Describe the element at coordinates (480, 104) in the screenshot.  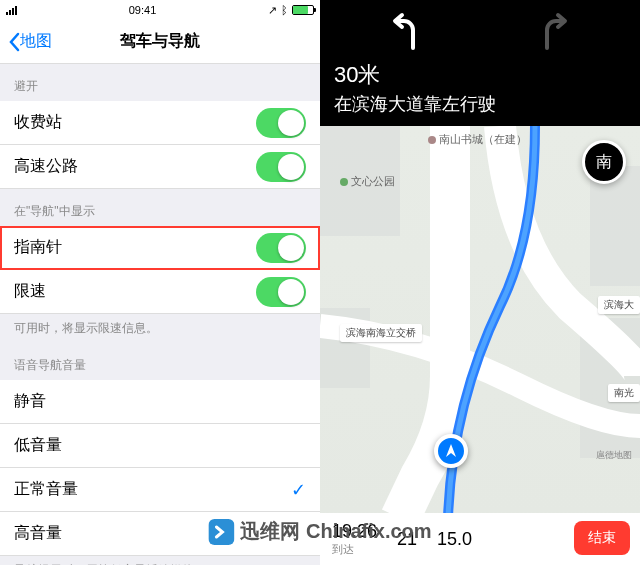
I see `instruction: 在滨海大道靠左行驶` at that location.